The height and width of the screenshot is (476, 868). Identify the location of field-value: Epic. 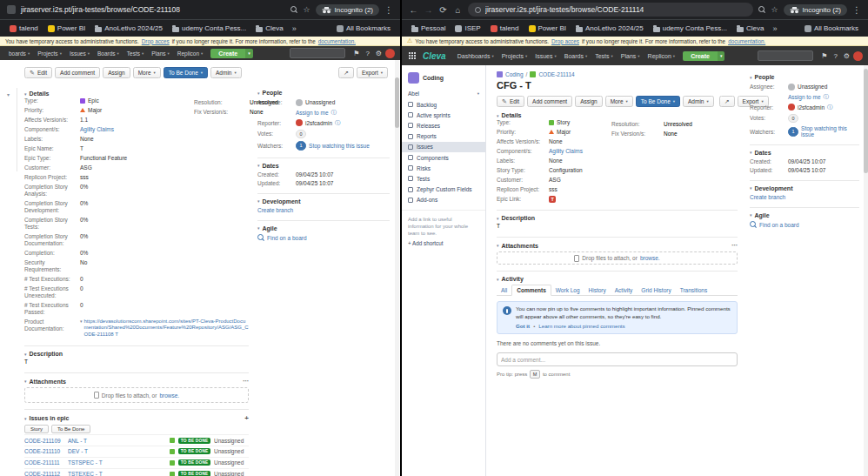
(94, 101).